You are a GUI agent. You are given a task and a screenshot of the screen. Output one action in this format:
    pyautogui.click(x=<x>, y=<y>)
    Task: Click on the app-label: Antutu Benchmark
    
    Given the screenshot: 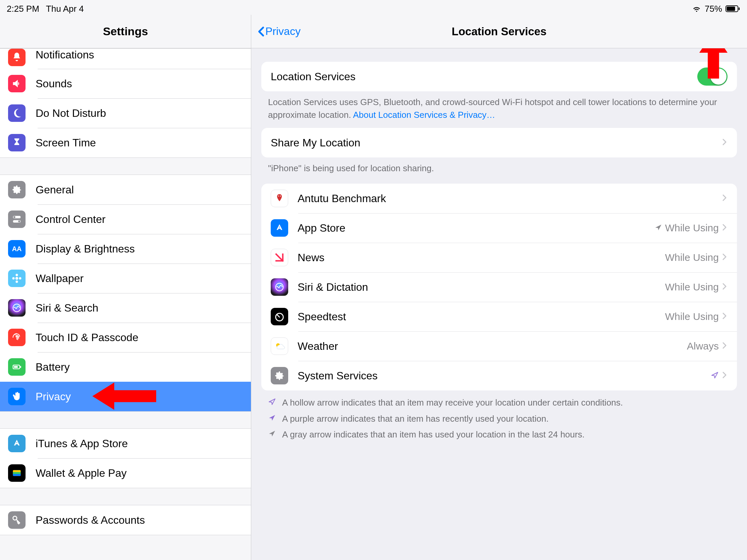 What is the action you would take?
    pyautogui.click(x=508, y=198)
    